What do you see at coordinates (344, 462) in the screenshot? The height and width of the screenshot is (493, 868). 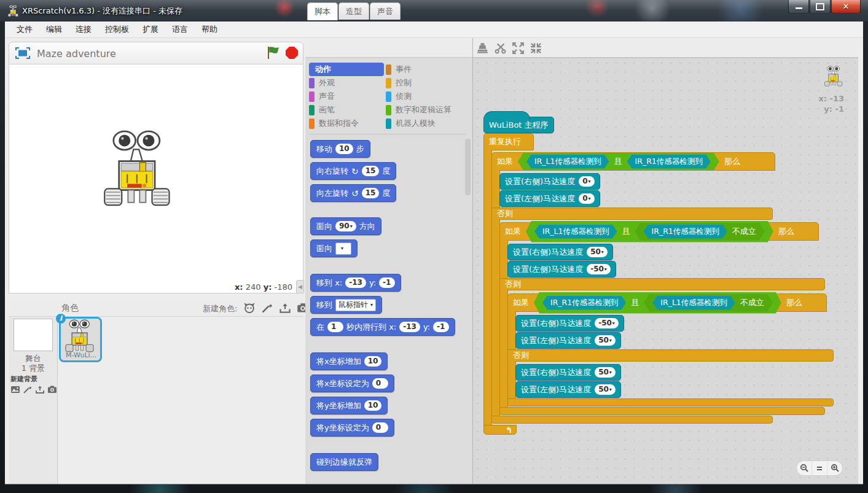 I see `palette-block-13: 碰到边缘就反弹` at bounding box center [344, 462].